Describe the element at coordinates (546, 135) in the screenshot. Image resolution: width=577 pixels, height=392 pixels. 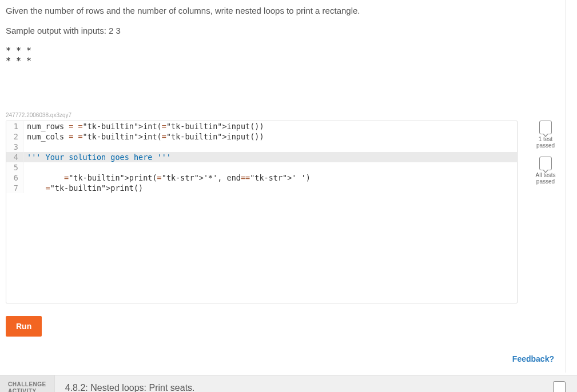
I see `status-one-test-passed: 1 test passed` at that location.